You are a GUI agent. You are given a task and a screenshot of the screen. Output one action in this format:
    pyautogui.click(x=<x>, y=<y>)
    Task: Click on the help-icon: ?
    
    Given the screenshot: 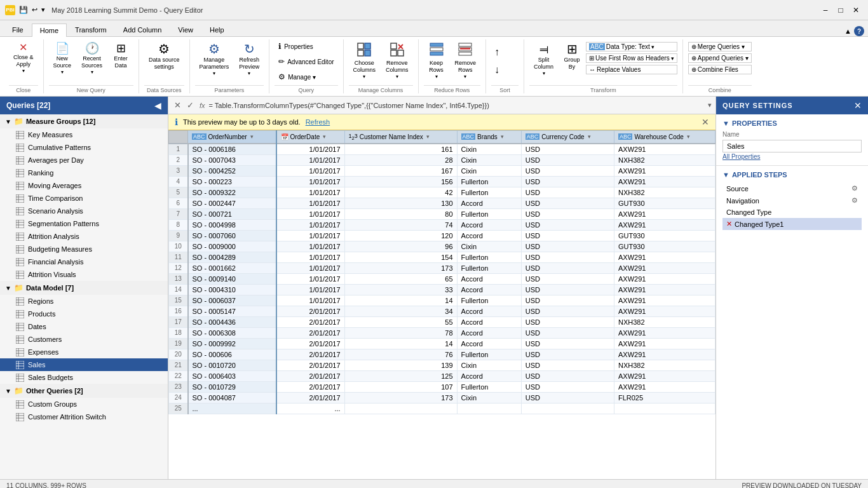 What is the action you would take?
    pyautogui.click(x=859, y=31)
    